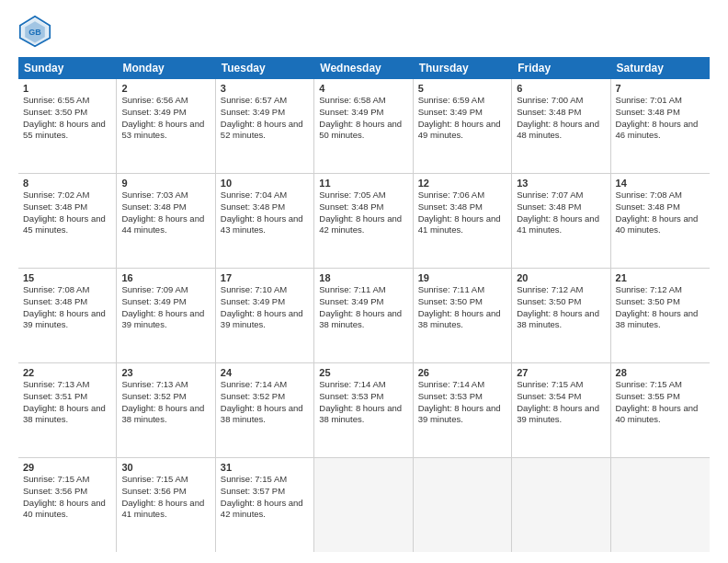  I want to click on day-number: 30, so click(165, 467).